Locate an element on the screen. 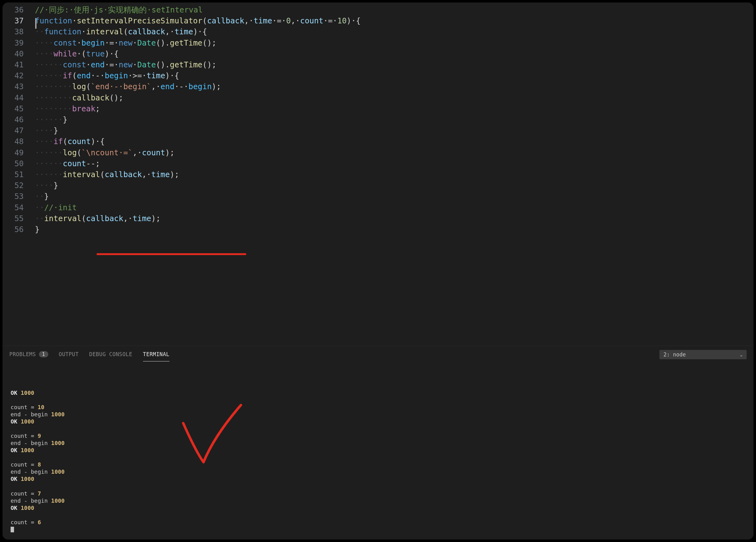 The height and width of the screenshot is (542, 756). line-number: 42 is located at coordinates (19, 75).